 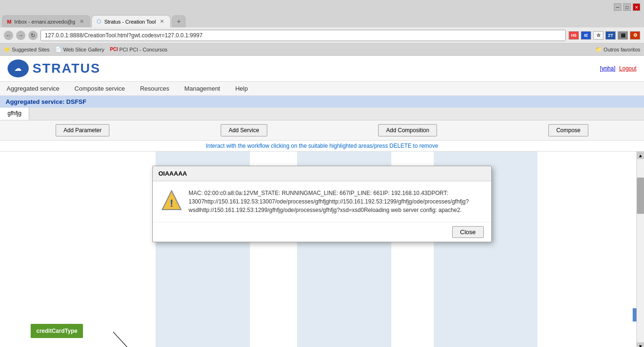 I want to click on nav-composite: Composite service, so click(x=100, y=89).